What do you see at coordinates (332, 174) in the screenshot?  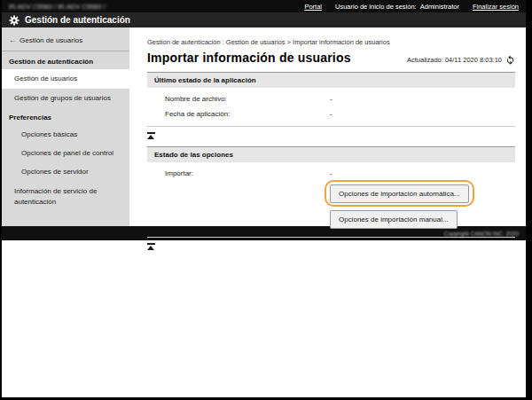 I see `field-row-import: Importar: -` at bounding box center [332, 174].